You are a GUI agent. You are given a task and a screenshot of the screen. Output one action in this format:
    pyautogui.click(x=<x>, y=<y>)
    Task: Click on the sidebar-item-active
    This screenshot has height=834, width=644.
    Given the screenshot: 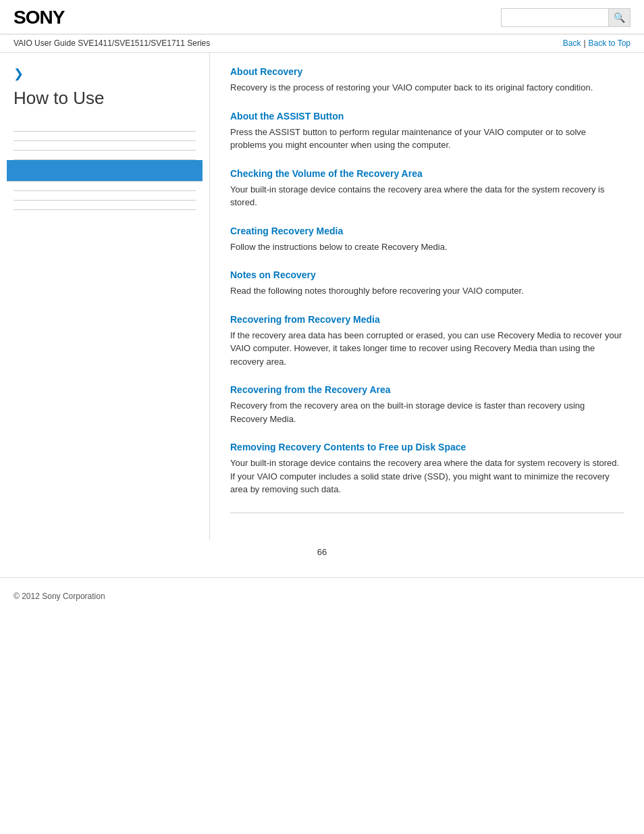 What is the action you would take?
    pyautogui.click(x=105, y=171)
    